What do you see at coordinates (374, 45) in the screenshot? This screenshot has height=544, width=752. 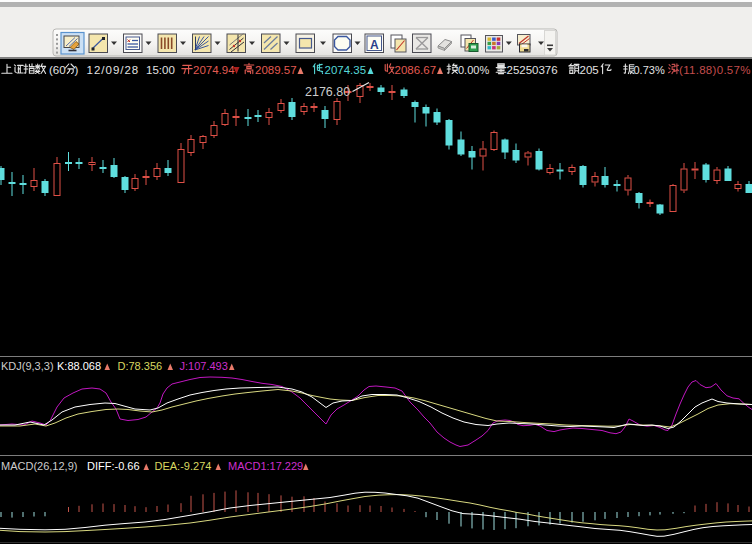 I see `svg-text: A` at bounding box center [374, 45].